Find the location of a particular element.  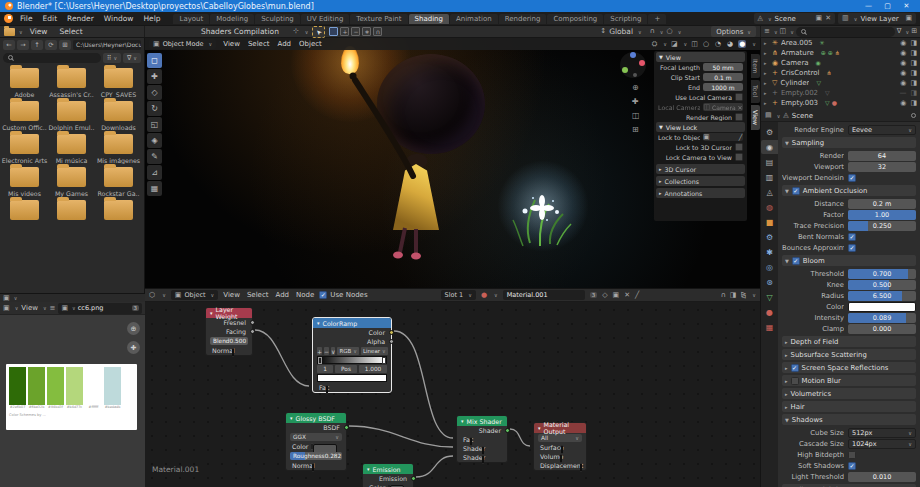

viewport-menu-add: Add is located at coordinates (284, 44).